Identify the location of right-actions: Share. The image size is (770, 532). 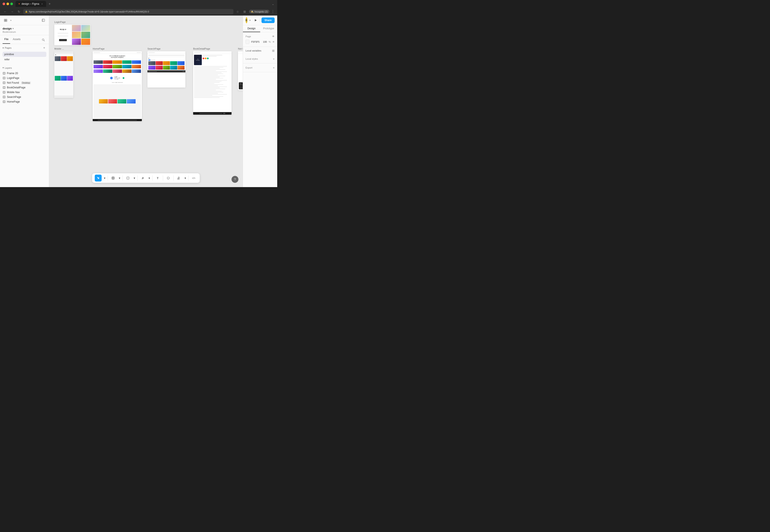
(264, 20).